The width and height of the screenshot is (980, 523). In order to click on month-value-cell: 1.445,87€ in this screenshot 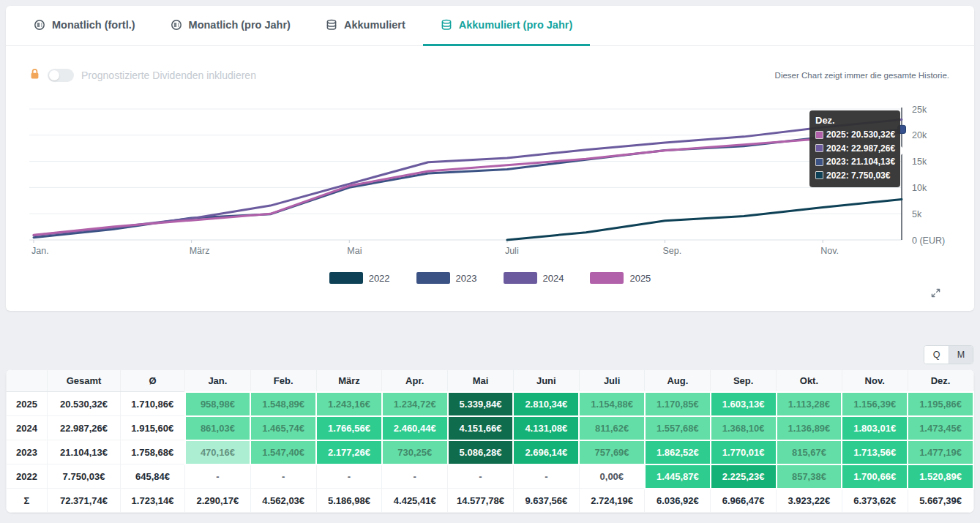, I will do `click(678, 477)`.